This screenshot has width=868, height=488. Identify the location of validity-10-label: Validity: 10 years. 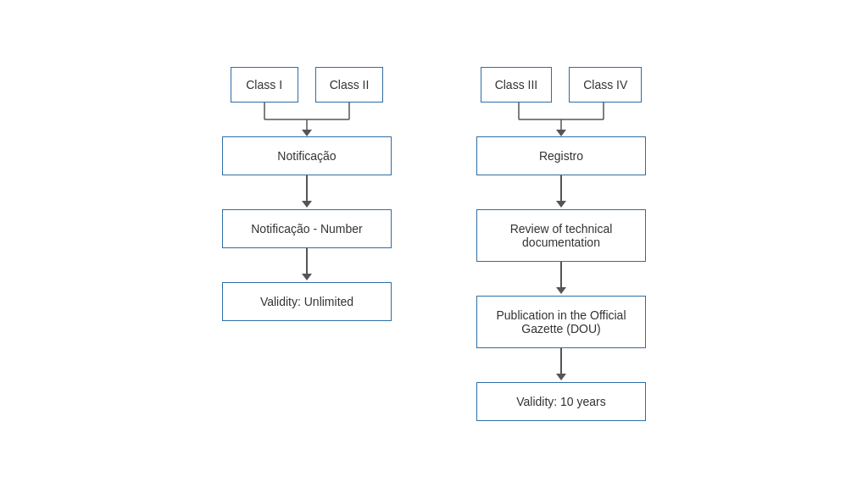
(561, 402).